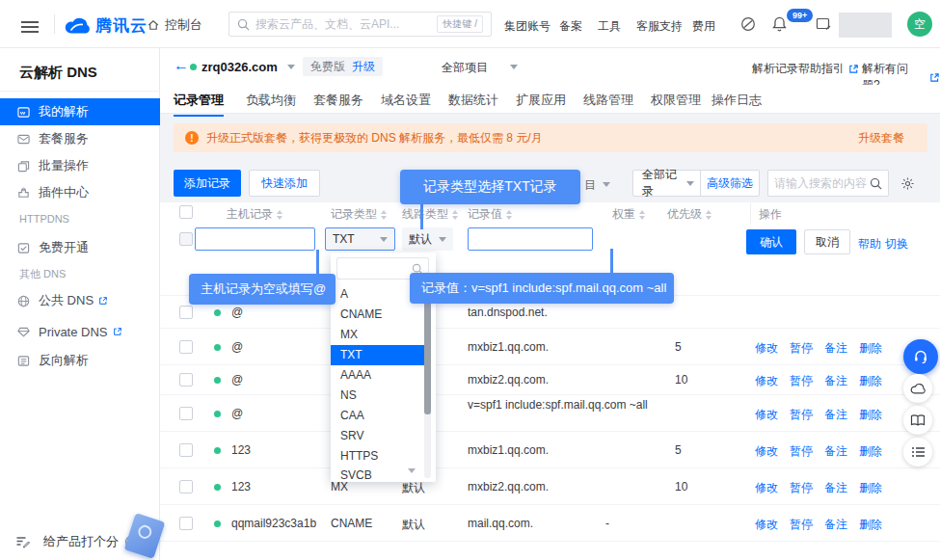 The width and height of the screenshot is (940, 560). What do you see at coordinates (550, 487) in the screenshot?
I see `table-row: 123 MX 默认 mxbiz2.qq.com. 10 修改 暂停 备注 删除` at bounding box center [550, 487].